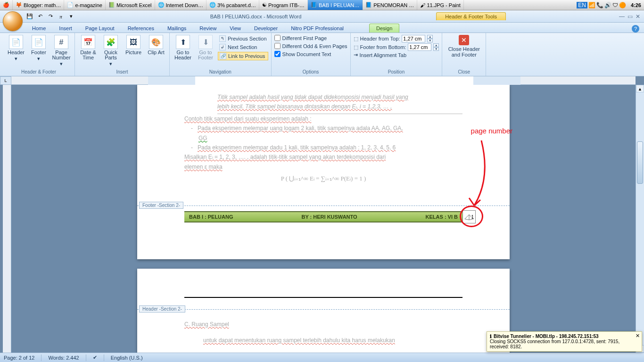 This screenshot has width=644, height=362. Describe the element at coordinates (323, 217) in the screenshot. I see `footer-content: BAB I : PELUANG BY : HERI KUSWANTO KELAS…` at that location.